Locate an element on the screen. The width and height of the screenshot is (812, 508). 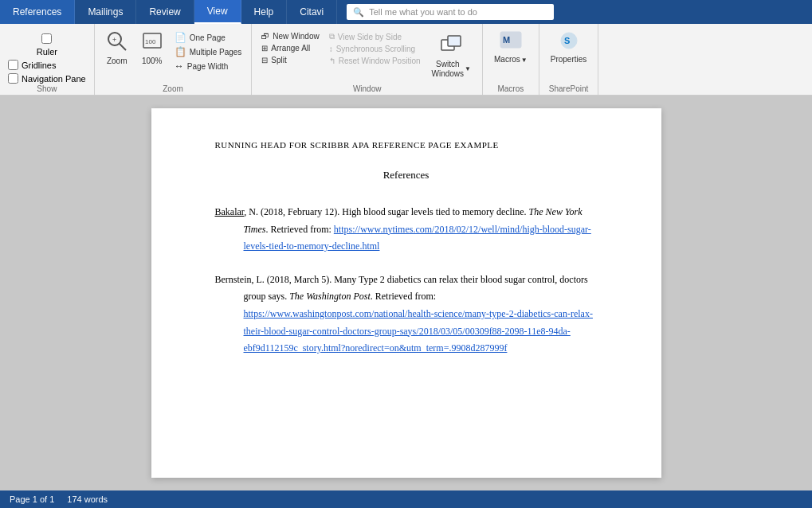
switch-windows-dropdown-icon: ▼ is located at coordinates (468, 68).